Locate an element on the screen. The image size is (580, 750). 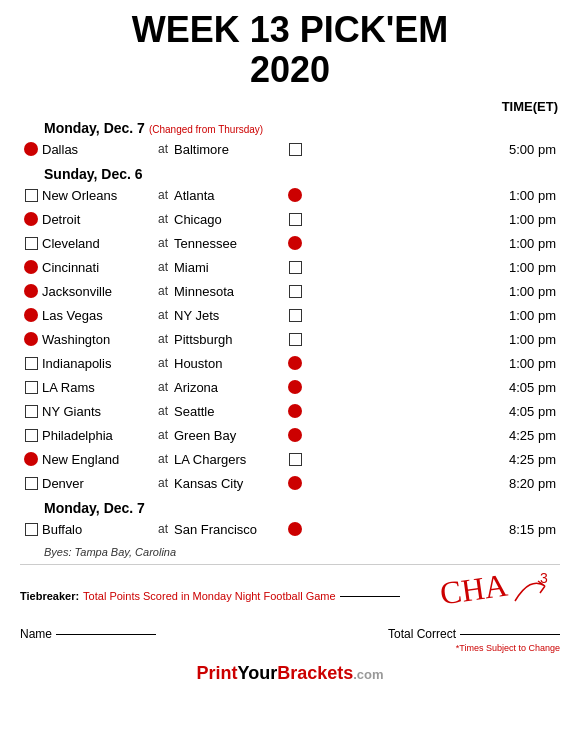
home-pick-baltimore is located at coordinates (295, 150).